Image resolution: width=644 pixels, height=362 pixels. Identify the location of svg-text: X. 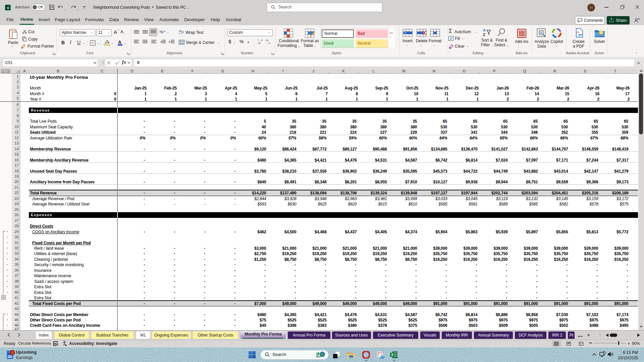
(392, 355).